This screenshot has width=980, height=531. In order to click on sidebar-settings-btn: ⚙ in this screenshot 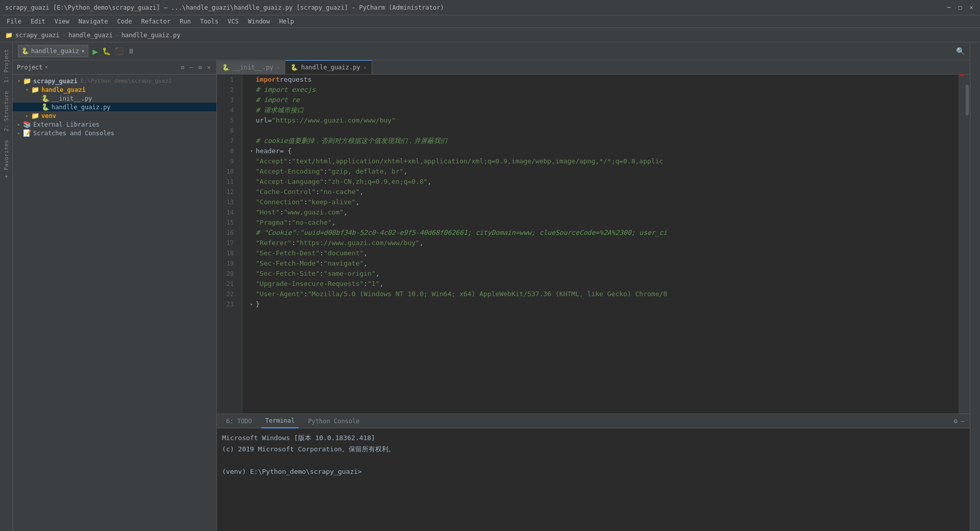, I will do `click(200, 67)`.